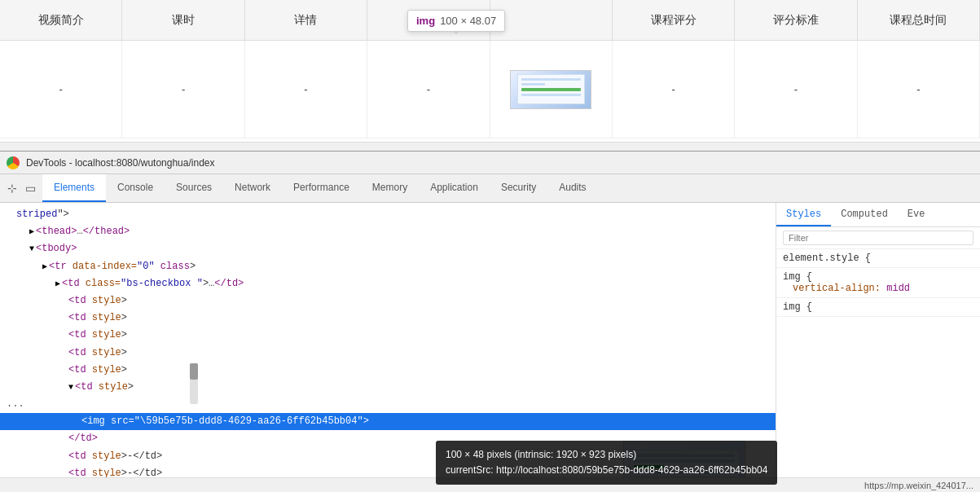 The width and height of the screenshot is (980, 492). What do you see at coordinates (135, 188) in the screenshot?
I see `tab-console: Console` at bounding box center [135, 188].